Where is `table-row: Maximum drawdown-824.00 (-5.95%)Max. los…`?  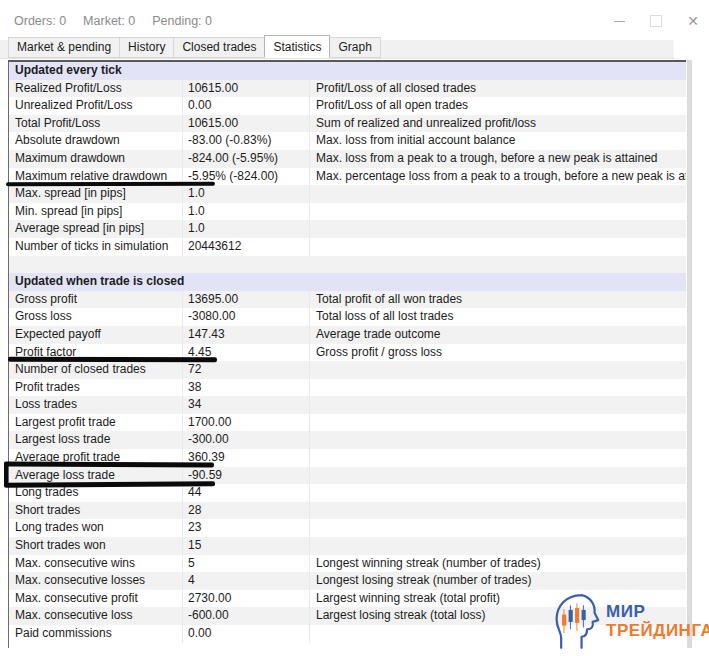
table-row: Maximum drawdown-824.00 (-5.95%)Max. los… is located at coordinates (348, 159).